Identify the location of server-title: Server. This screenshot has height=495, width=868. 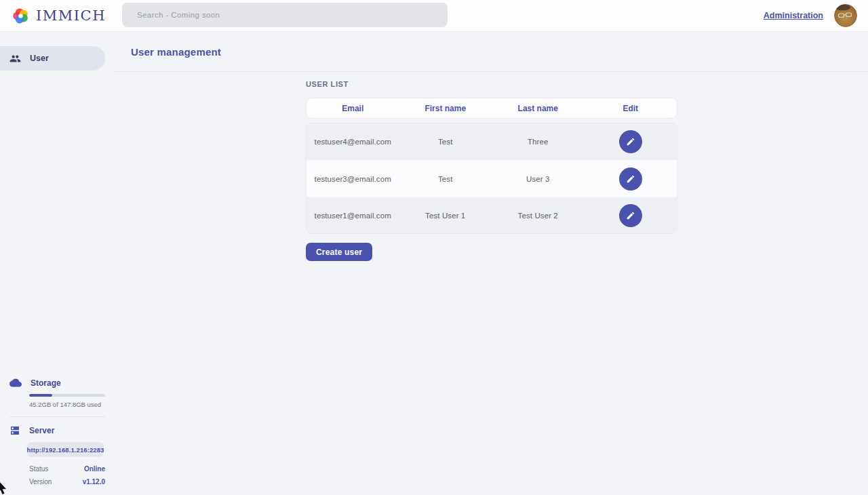
(42, 431).